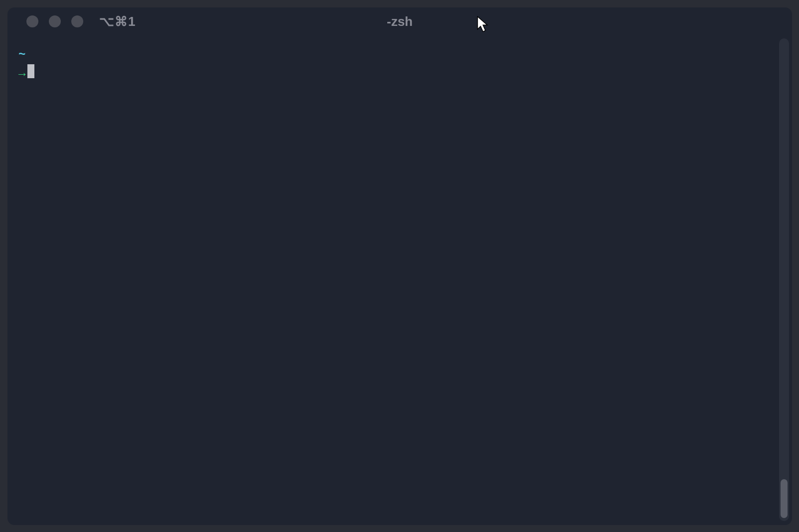  Describe the element at coordinates (55, 21) in the screenshot. I see `traffic-lights` at that location.